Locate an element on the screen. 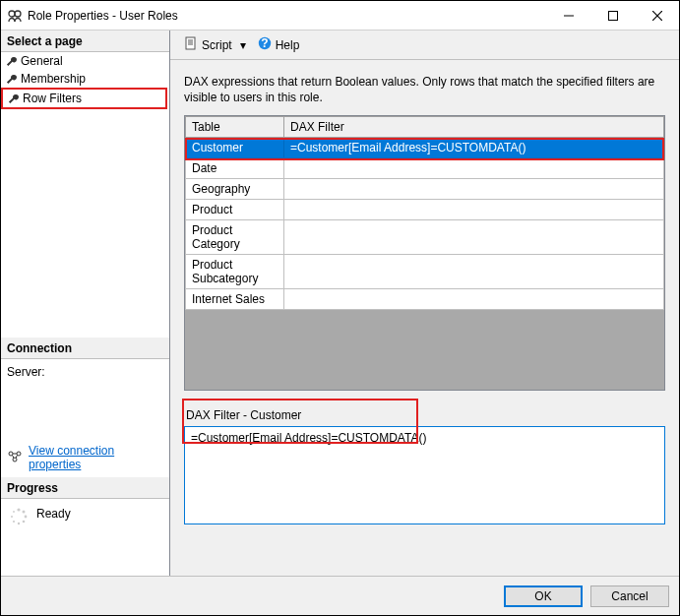 This screenshot has height=616, width=680. page-list: General Membership Row Filters is located at coordinates (85, 195).